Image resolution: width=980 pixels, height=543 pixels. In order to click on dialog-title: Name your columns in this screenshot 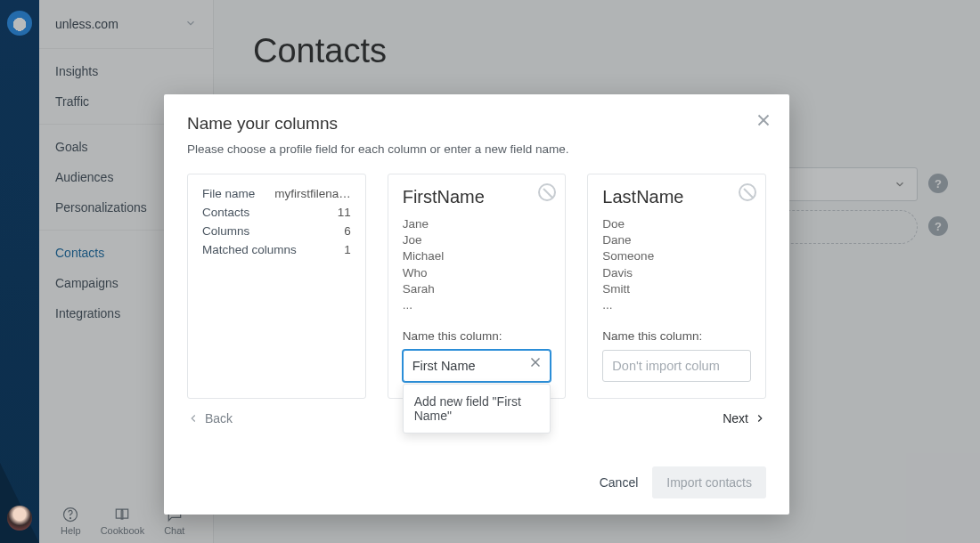, I will do `click(477, 124)`.